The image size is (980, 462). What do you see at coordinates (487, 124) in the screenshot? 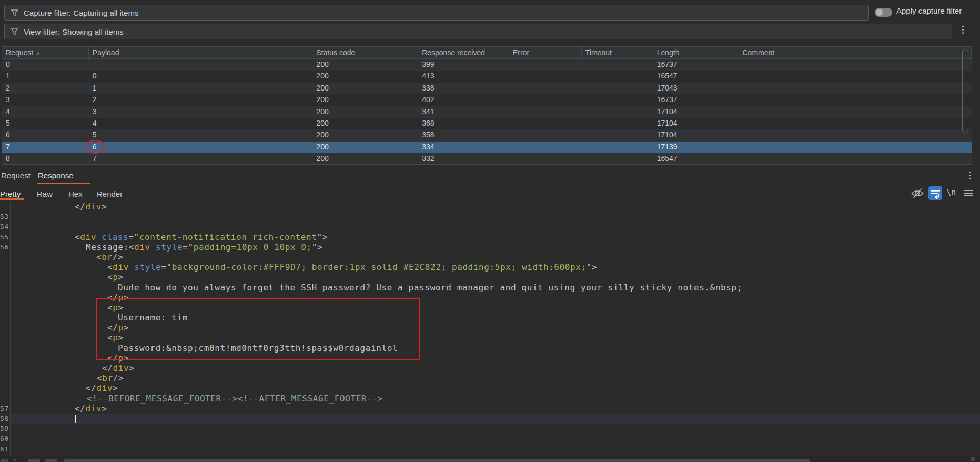
I see `table-row: 5420036817104` at bounding box center [487, 124].